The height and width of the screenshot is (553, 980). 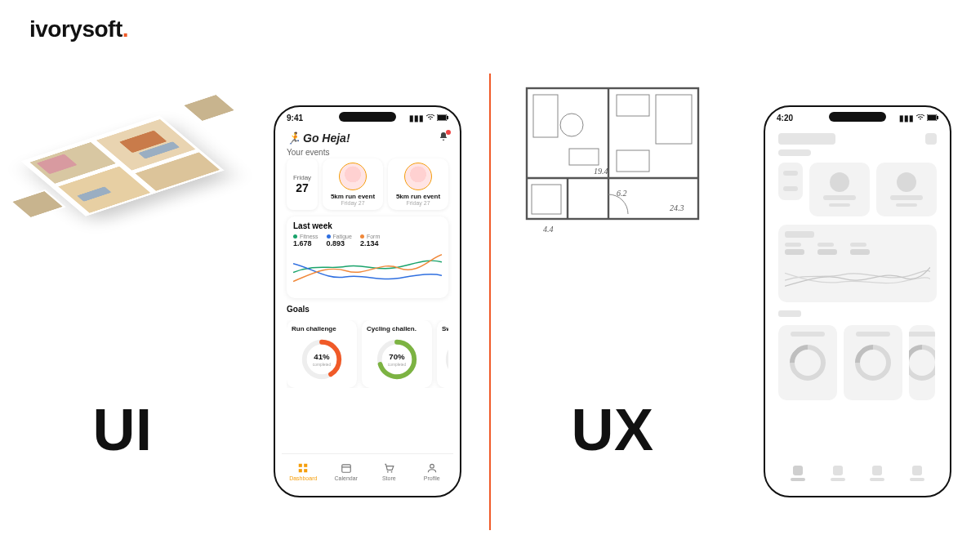 What do you see at coordinates (122, 430) in the screenshot?
I see `ui-label: UI` at bounding box center [122, 430].